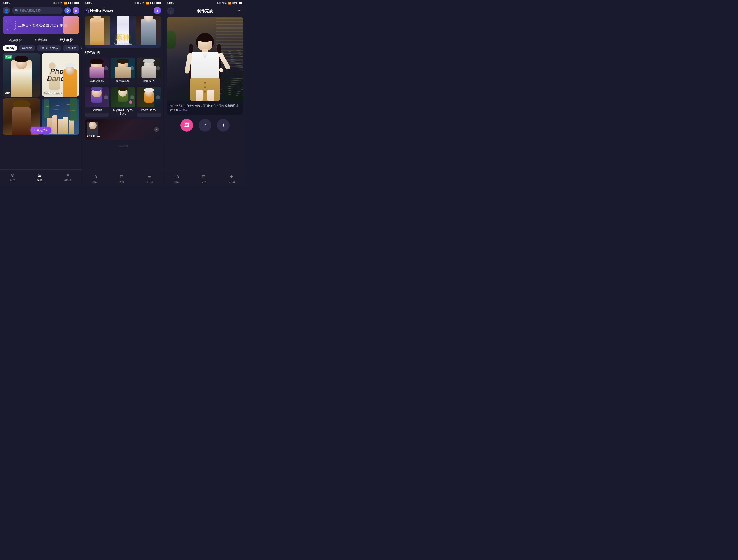 The width and height of the screenshot is (738, 560). I want to click on search-icon: 🔍, so click(17, 11).